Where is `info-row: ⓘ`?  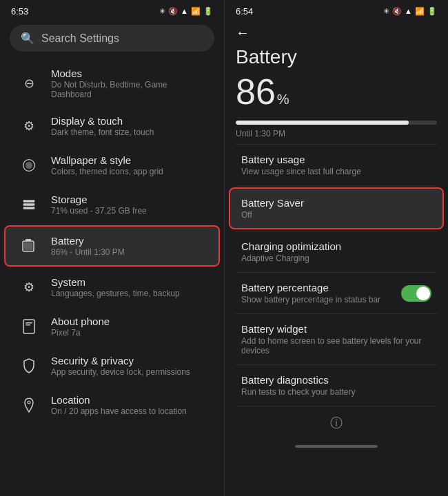 info-row: ⓘ is located at coordinates (336, 423).